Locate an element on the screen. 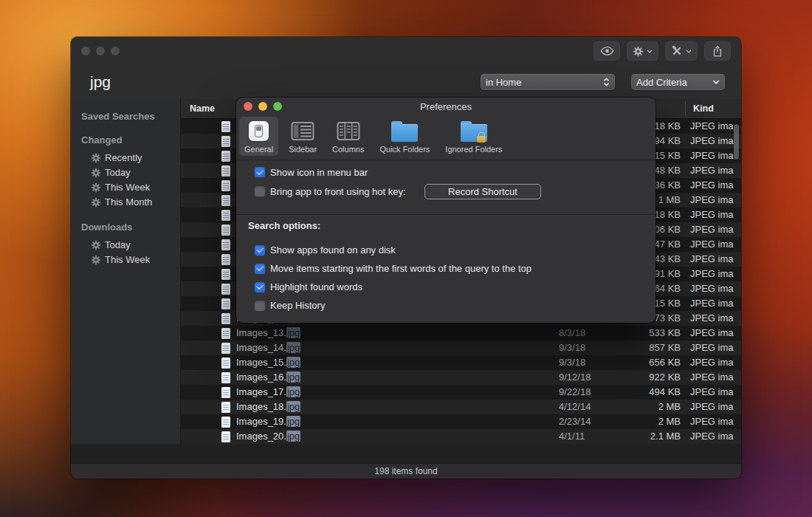  preference-option: Bring app to front using hot key: Record… is located at coordinates (449, 191).